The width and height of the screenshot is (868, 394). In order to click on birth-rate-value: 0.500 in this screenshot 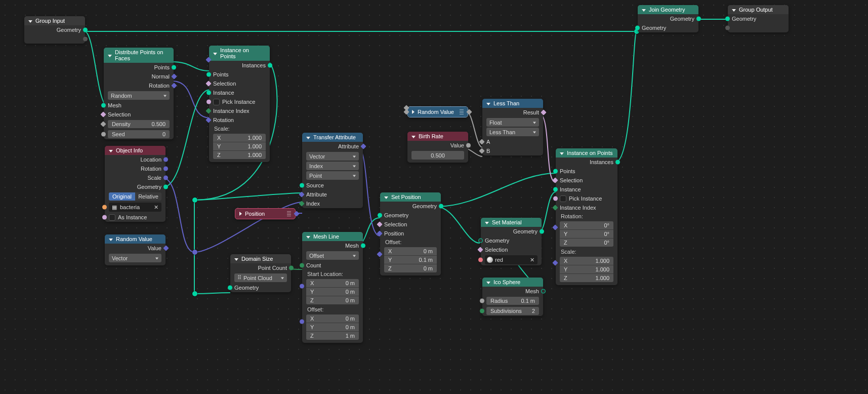, I will do `click(438, 155)`.